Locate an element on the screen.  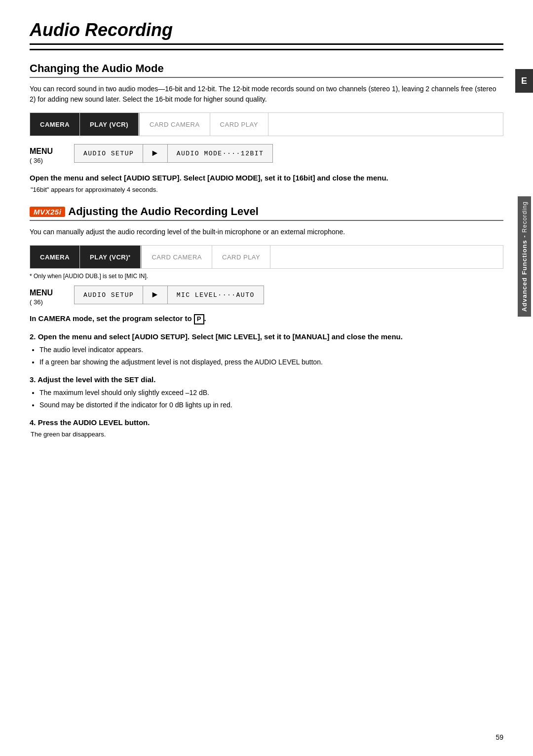
menu-cell1-1: AUDIO SETUP is located at coordinates (109, 153).